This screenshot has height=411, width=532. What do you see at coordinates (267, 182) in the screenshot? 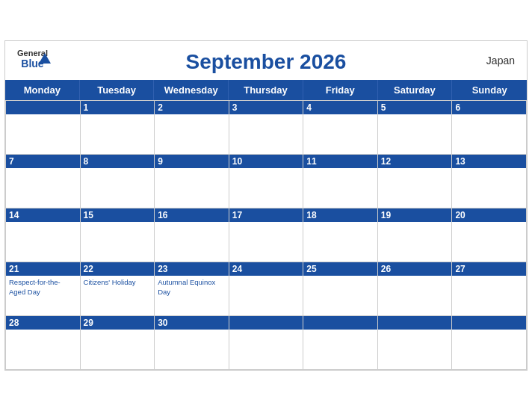
I see `calendar-cell: 10` at bounding box center [267, 182].